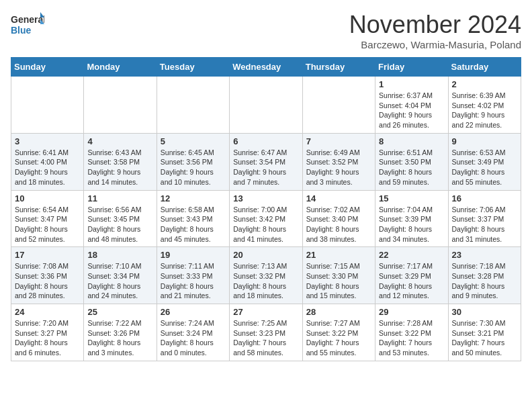  What do you see at coordinates (48, 333) in the screenshot?
I see `day-cell: 24Sunrise: 7:20 AMSunset: 3:27 PMDayligh…` at bounding box center [48, 333].